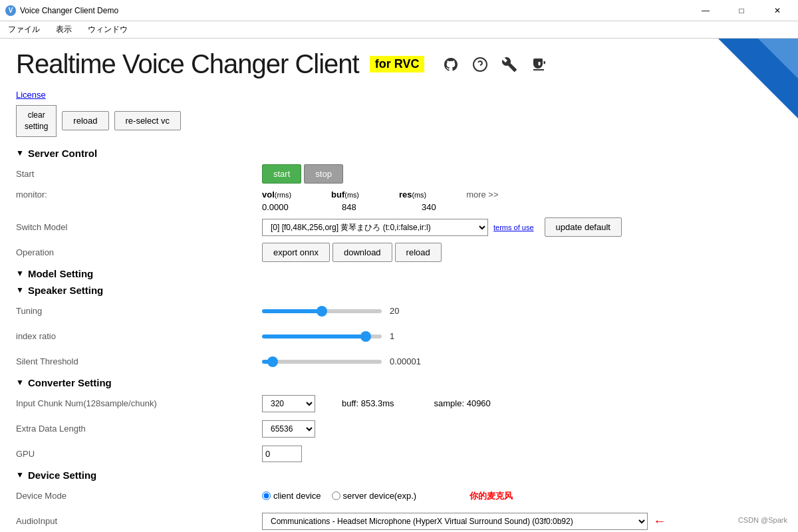 This screenshot has height=532, width=798. I want to click on buff-label: buff: 853.3ms, so click(368, 403).